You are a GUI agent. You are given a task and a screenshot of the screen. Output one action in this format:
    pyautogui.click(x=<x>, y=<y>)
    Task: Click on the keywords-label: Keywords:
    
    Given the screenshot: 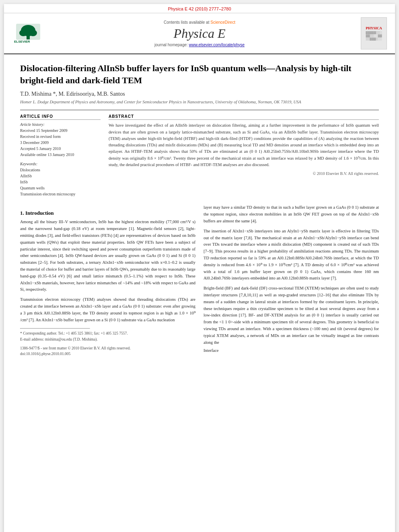 What is the action you would take?
    pyautogui.click(x=60, y=164)
    